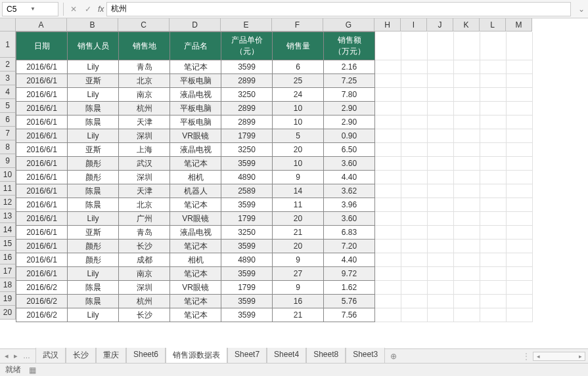 The height and width of the screenshot is (376, 588). Describe the element at coordinates (8, 272) in the screenshot. I see `row-header: 17` at that location.